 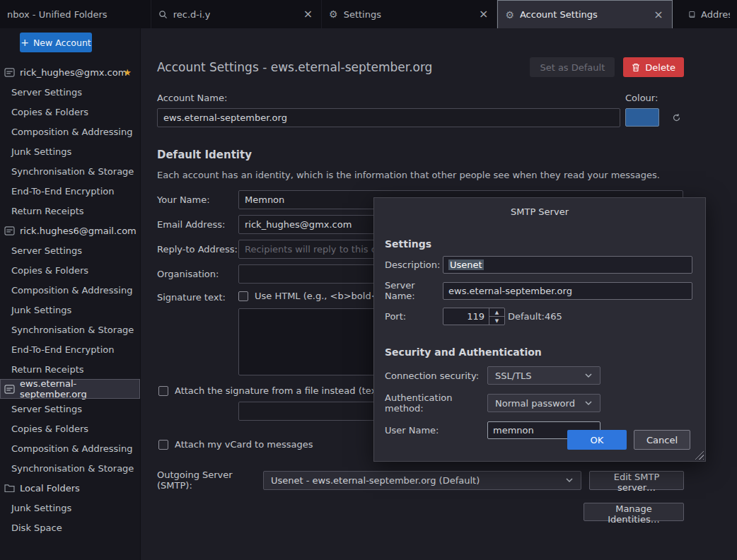 I want to click on subitem-label: Synchronisation & Storage, so click(x=72, y=468).